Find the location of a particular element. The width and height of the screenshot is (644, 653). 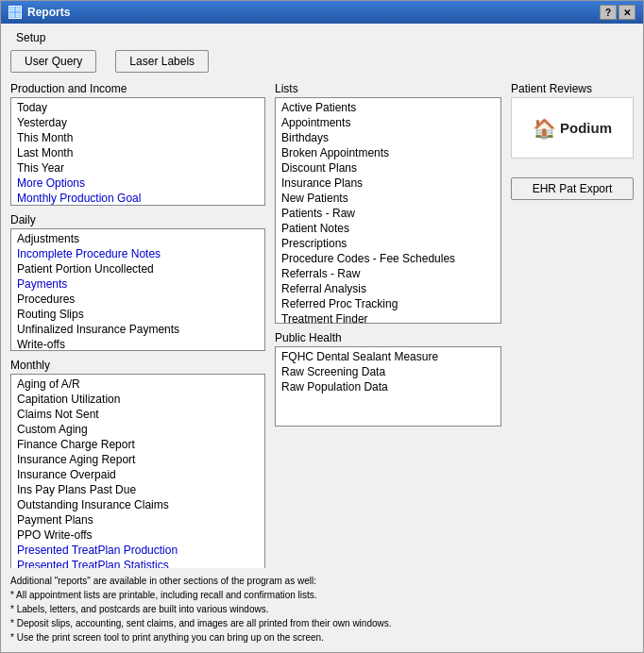

footer-line-0: Additional "reports" are available in ot… is located at coordinates (322, 581).